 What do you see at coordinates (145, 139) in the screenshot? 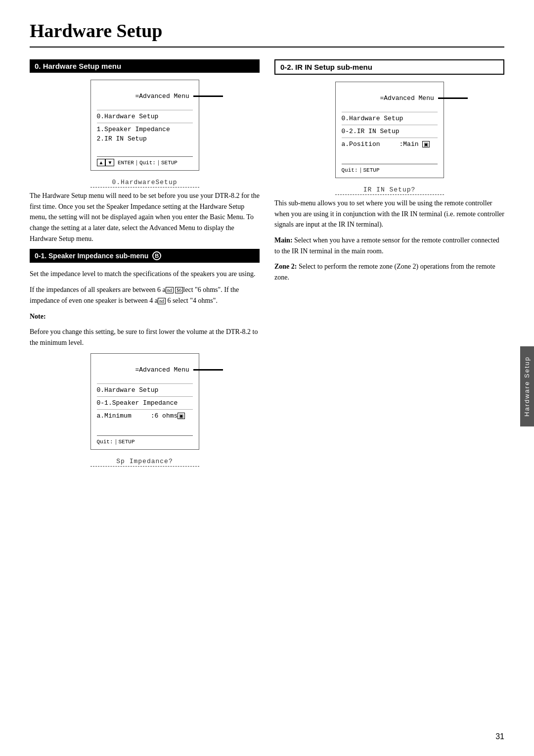
I see `lcd0-row3: 2.IR IN Setup` at bounding box center [145, 139].